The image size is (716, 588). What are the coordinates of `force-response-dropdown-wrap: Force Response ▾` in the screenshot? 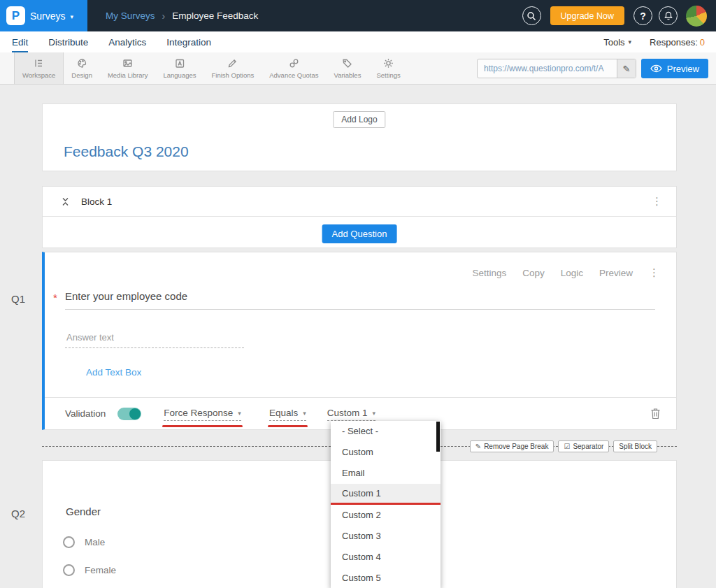 It's located at (203, 414).